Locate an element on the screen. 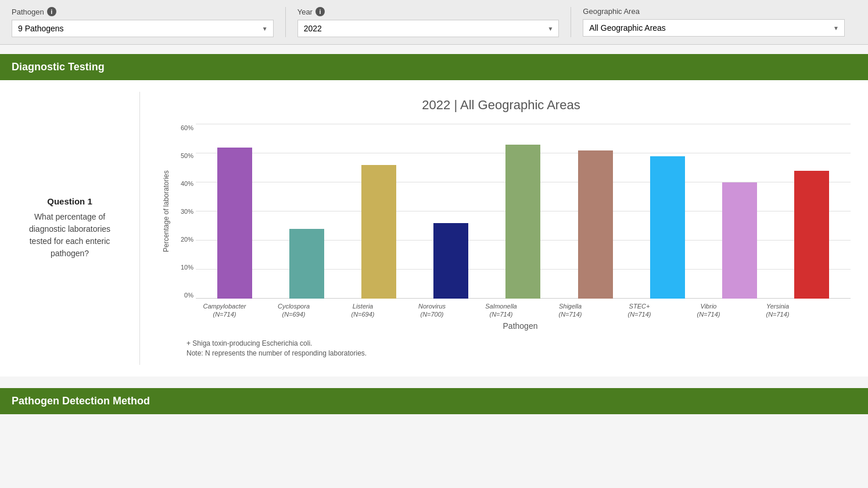 This screenshot has width=868, height=488. diagnostic-testing-header: Diagnostic Testing is located at coordinates (434, 67).